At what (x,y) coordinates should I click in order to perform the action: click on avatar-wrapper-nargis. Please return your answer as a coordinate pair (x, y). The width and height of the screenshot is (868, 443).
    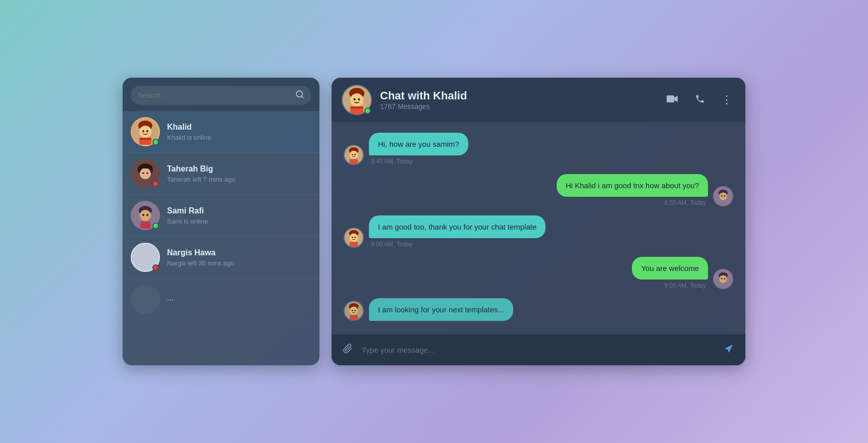
    Looking at the image, I should click on (145, 257).